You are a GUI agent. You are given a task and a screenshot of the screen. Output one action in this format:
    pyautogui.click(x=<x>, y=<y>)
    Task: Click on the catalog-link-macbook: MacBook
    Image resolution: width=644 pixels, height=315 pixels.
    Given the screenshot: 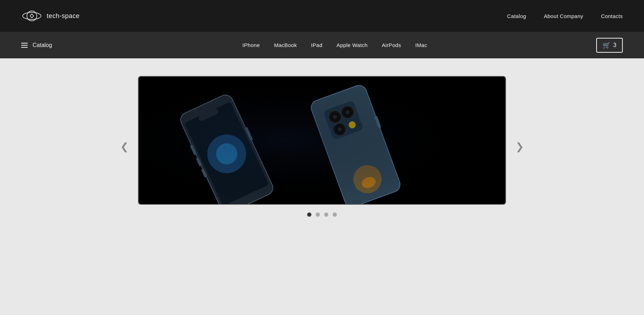 What is the action you would take?
    pyautogui.click(x=285, y=45)
    